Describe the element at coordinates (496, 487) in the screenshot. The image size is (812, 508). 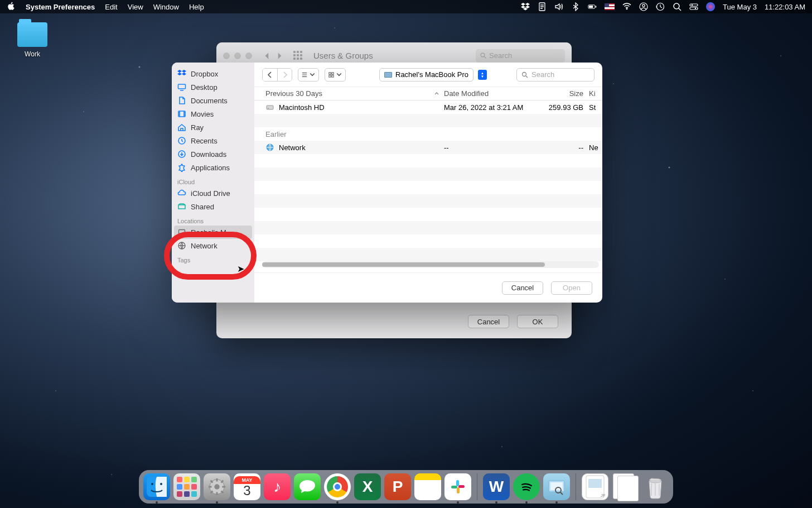
I see `dock-word: W` at that location.